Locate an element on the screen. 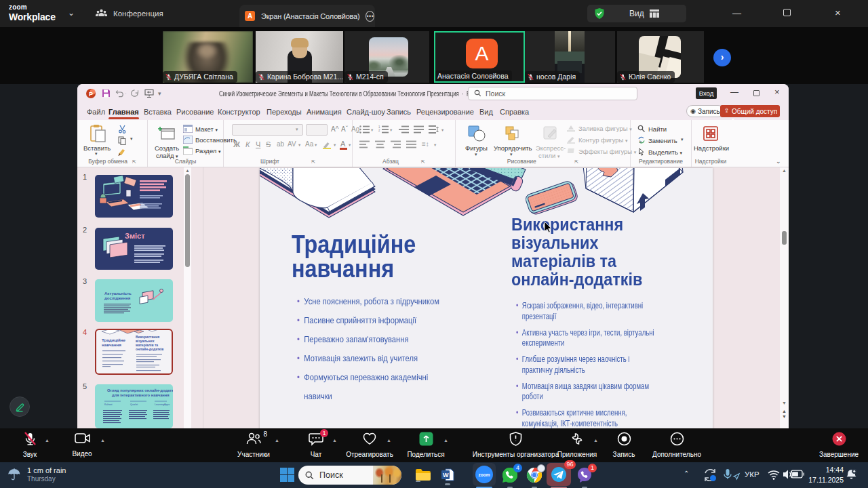 Image resolution: width=868 pixels, height=488 pixels. svg-text: Quizlet is located at coordinates (134, 405).